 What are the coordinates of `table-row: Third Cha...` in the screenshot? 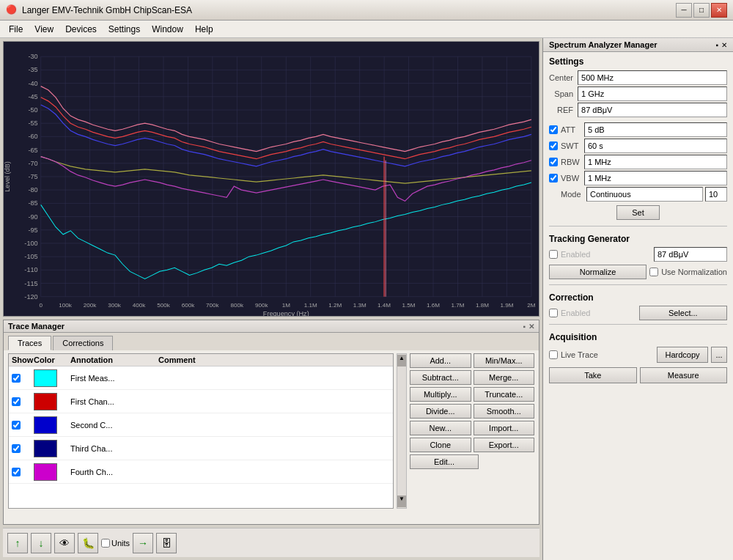 It's located at (201, 449).